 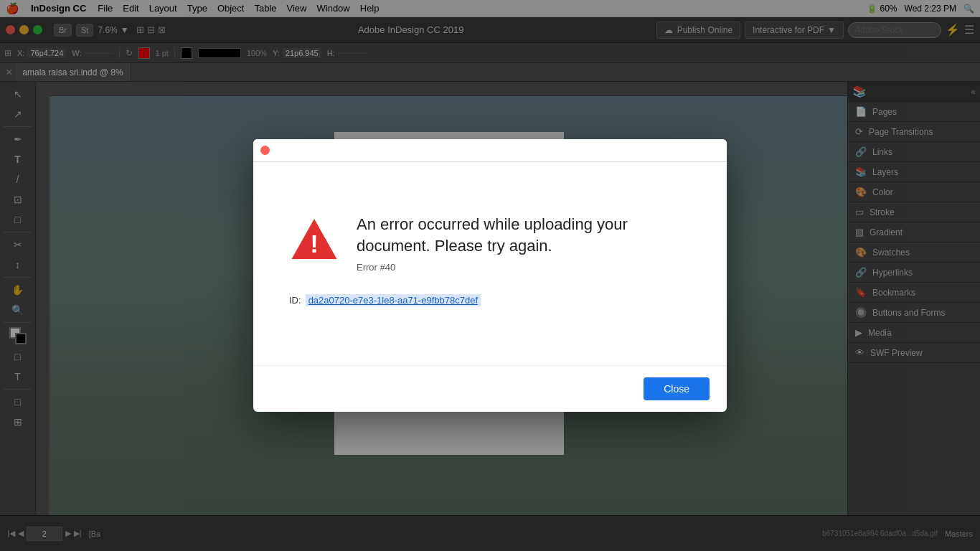 What do you see at coordinates (296, 300) in the screenshot?
I see `id-label: ID:` at bounding box center [296, 300].